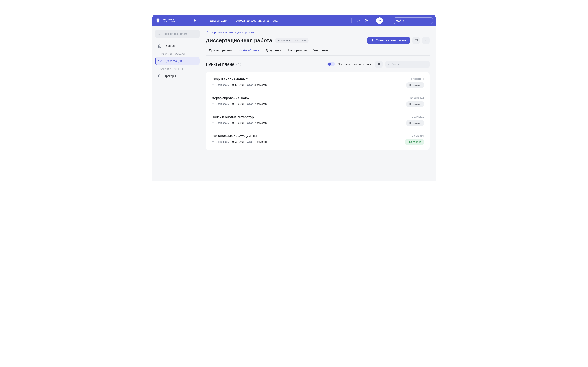 This screenshot has height=367, width=588. I want to click on plan-row: Поиск и анализ литературы Срок сдачи 202…, so click(318, 121).